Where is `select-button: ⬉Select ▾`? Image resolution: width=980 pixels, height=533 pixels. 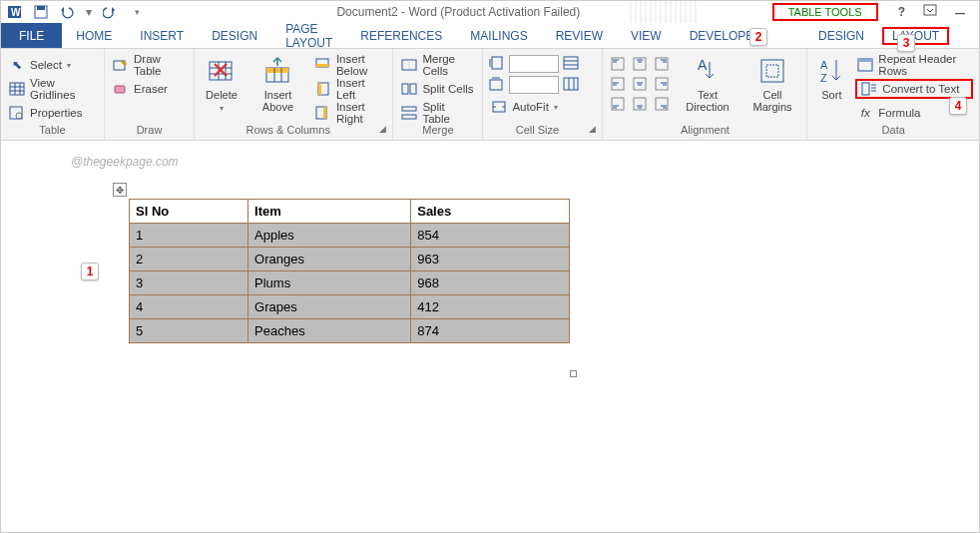
select-button: ⬉Select ▾ is located at coordinates (52, 65).